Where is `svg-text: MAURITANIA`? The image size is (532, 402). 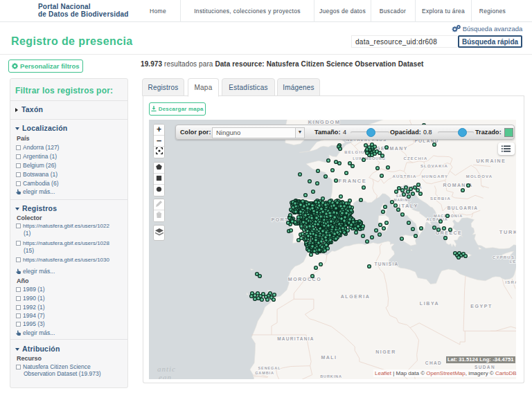 svg-text: MAURITANIA is located at coordinates (296, 339).